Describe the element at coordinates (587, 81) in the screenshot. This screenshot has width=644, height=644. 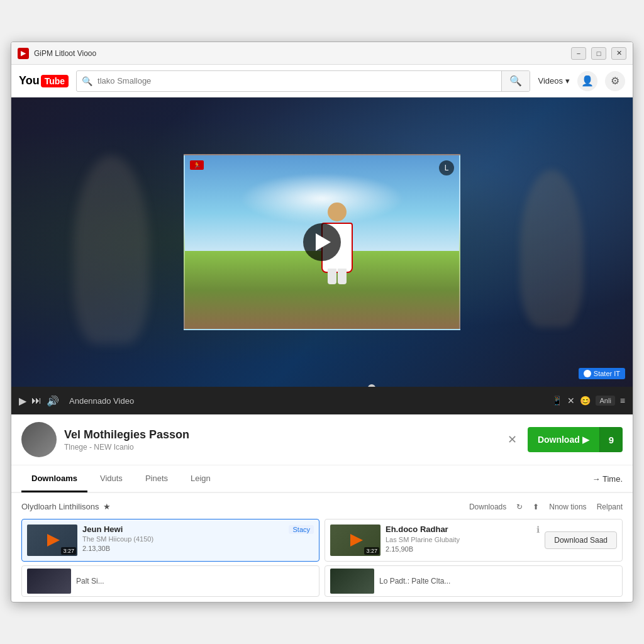
I see `account-button: 👤` at that location.